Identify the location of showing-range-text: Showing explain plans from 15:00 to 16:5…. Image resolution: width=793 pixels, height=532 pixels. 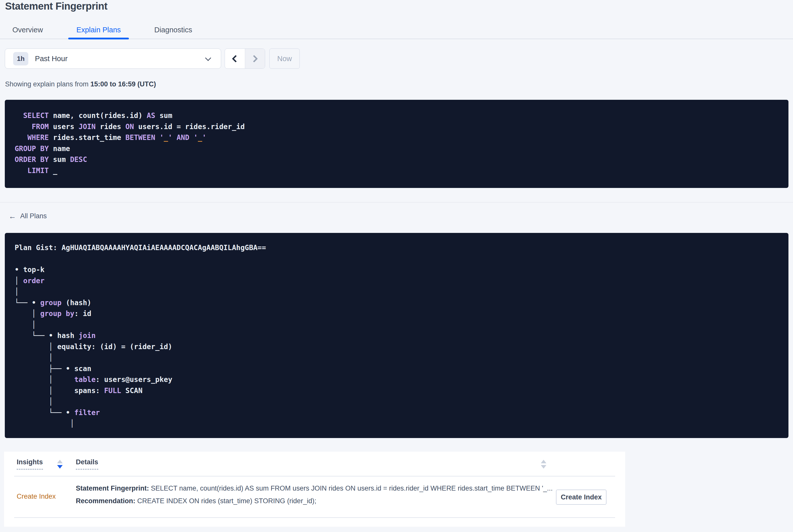
(81, 84).